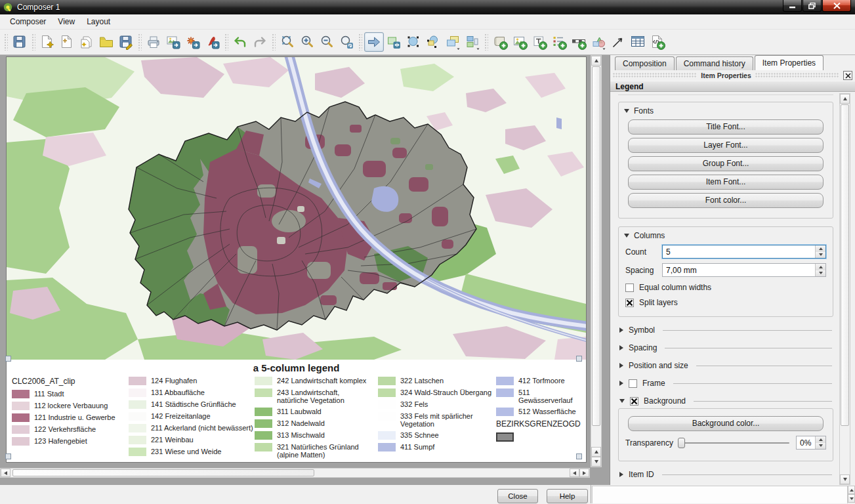 The width and height of the screenshot is (855, 504). What do you see at coordinates (811, 442) in the screenshot?
I see `transparency-spinbox: 0%` at bounding box center [811, 442].